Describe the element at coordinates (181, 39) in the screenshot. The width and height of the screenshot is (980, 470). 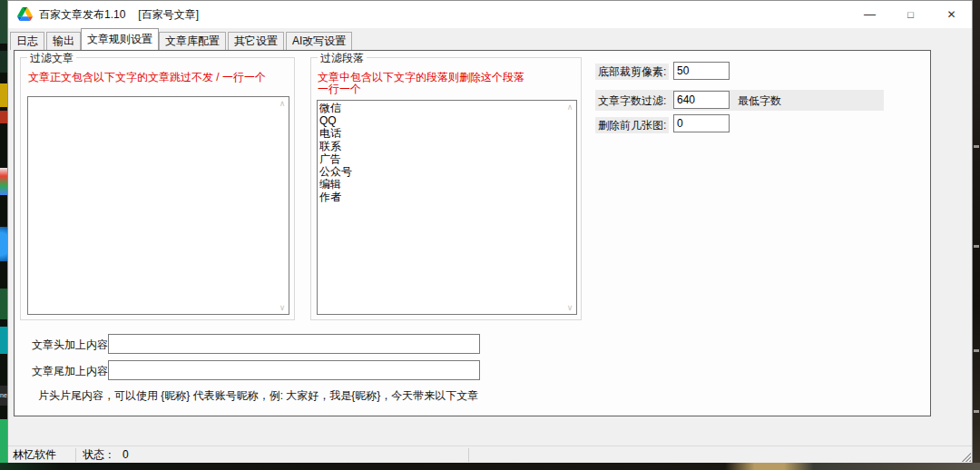
I see `tab-strip: 日志 输出 文章规则设置 文章库配置 其它设置 AI改写设置` at that location.